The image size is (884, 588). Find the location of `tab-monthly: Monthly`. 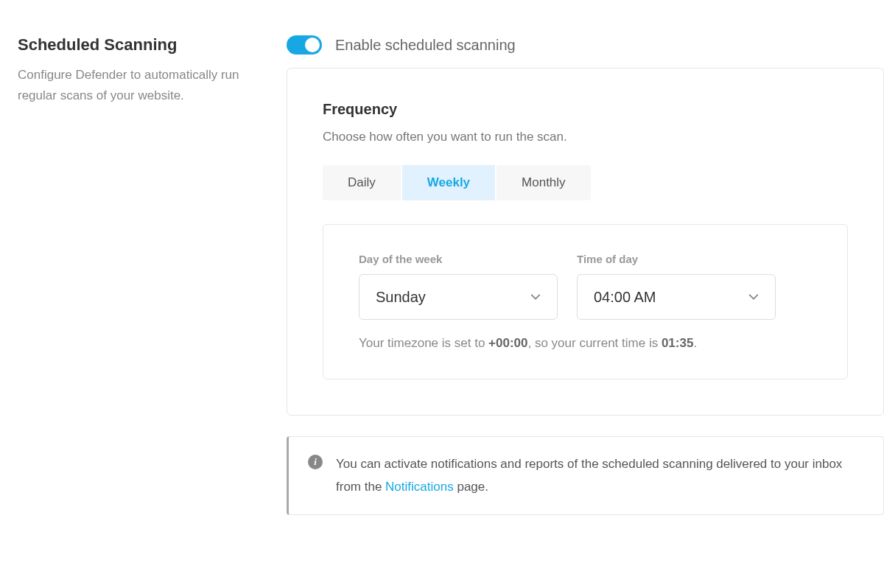

tab-monthly: Monthly is located at coordinates (544, 183).